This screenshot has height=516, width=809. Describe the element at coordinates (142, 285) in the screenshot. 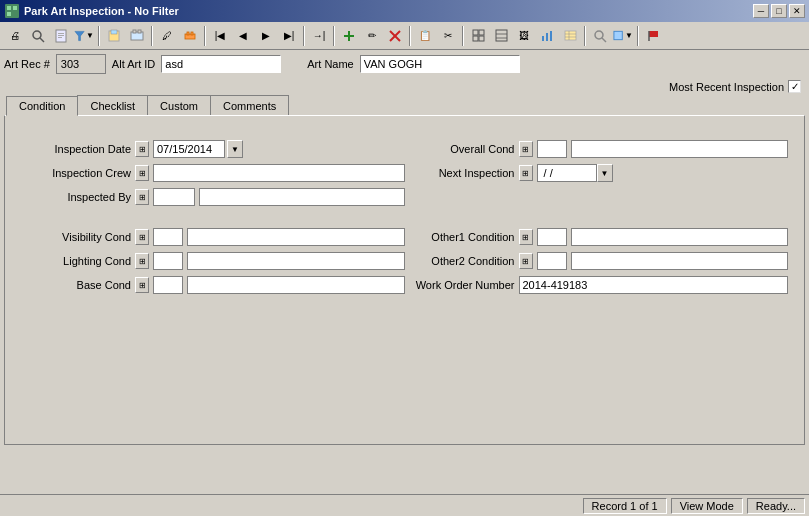

I see `base-cond-btn: ⊞` at that location.